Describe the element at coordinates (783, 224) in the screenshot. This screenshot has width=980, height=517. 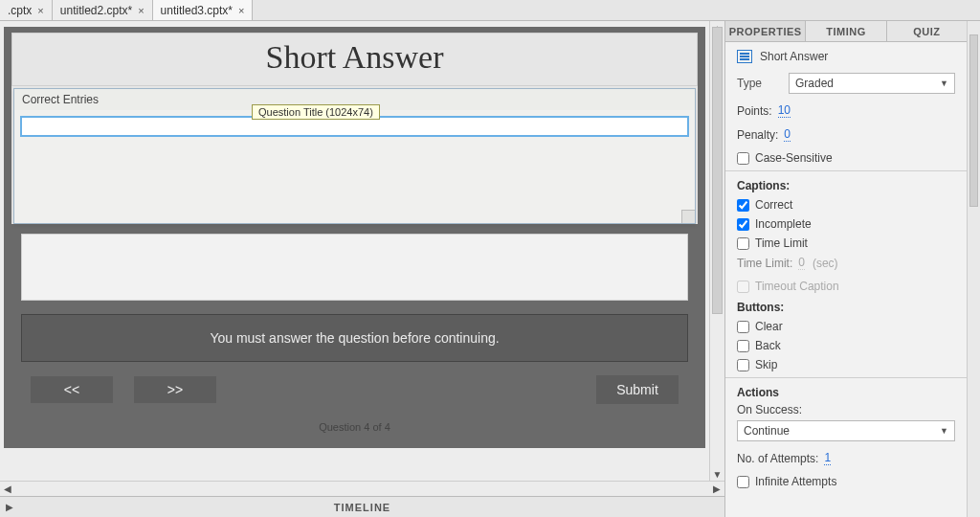
I see `caption-incomplete-label: Incomplete` at that location.